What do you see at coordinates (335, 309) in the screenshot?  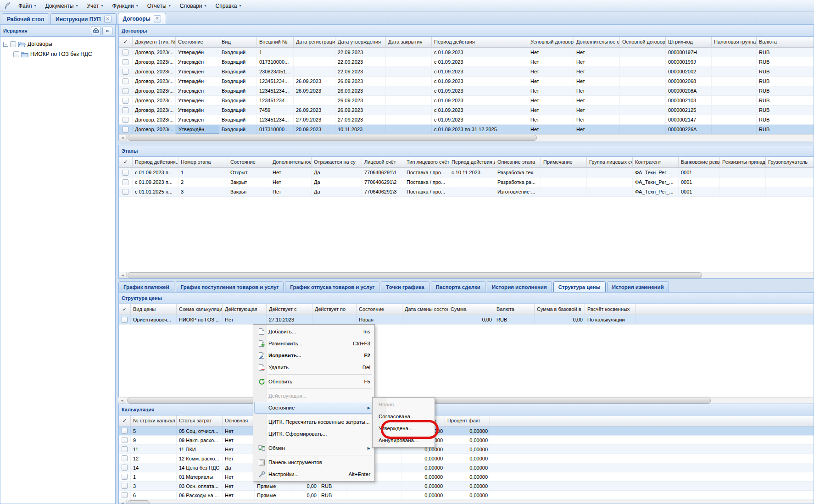 I see `column-header: Действует по` at bounding box center [335, 309].